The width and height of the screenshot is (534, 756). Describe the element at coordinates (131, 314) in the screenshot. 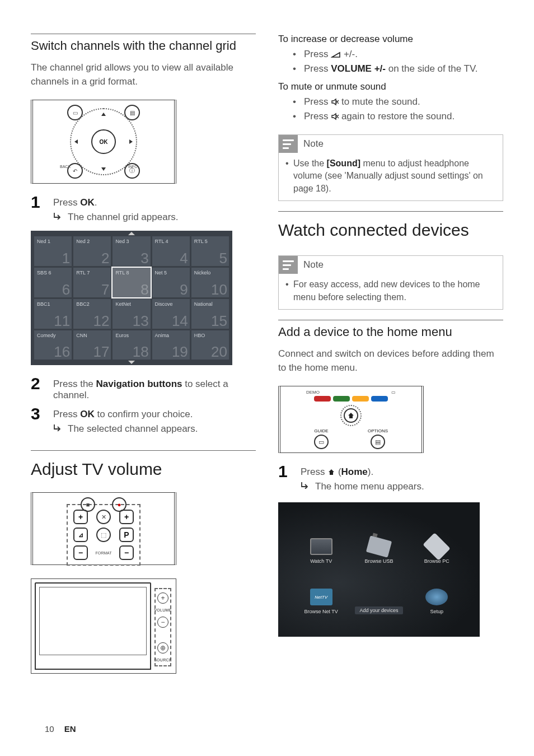

I see `channel-cell: KetNet13` at that location.